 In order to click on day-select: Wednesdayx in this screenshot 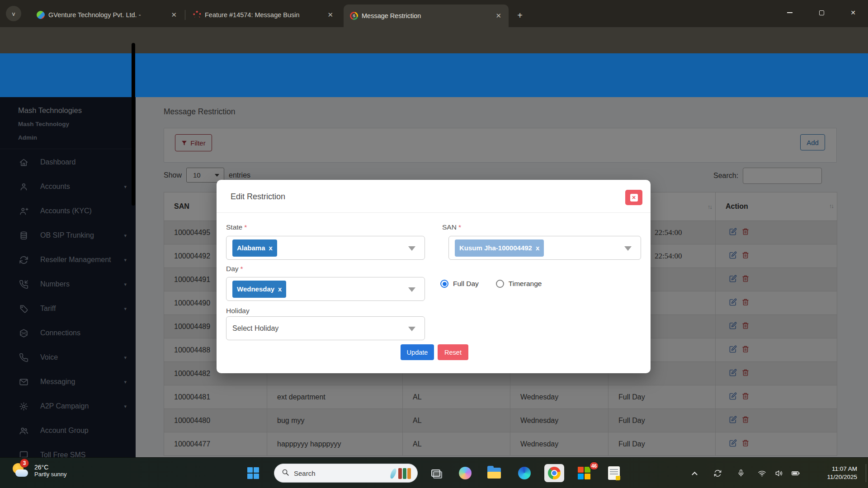, I will do `click(326, 289)`.